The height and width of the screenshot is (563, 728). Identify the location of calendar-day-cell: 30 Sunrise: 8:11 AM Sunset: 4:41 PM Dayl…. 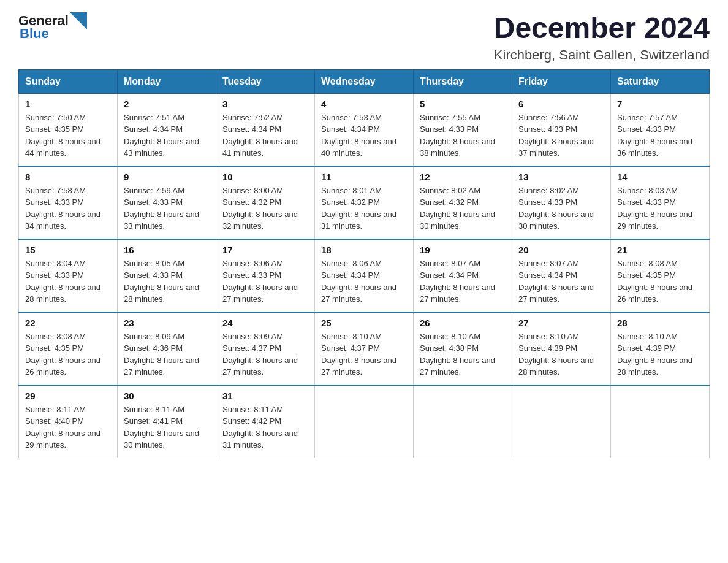
(167, 422).